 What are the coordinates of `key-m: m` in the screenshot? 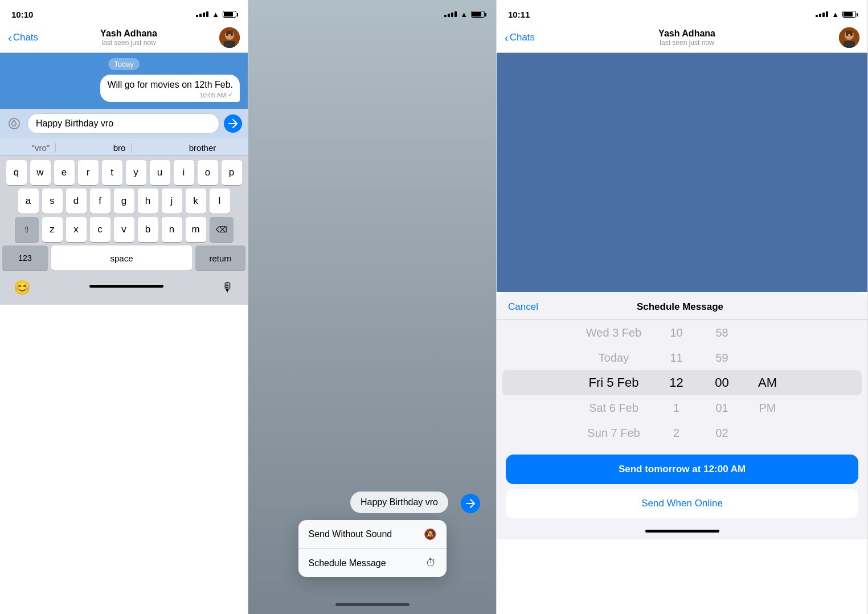 It's located at (196, 230).